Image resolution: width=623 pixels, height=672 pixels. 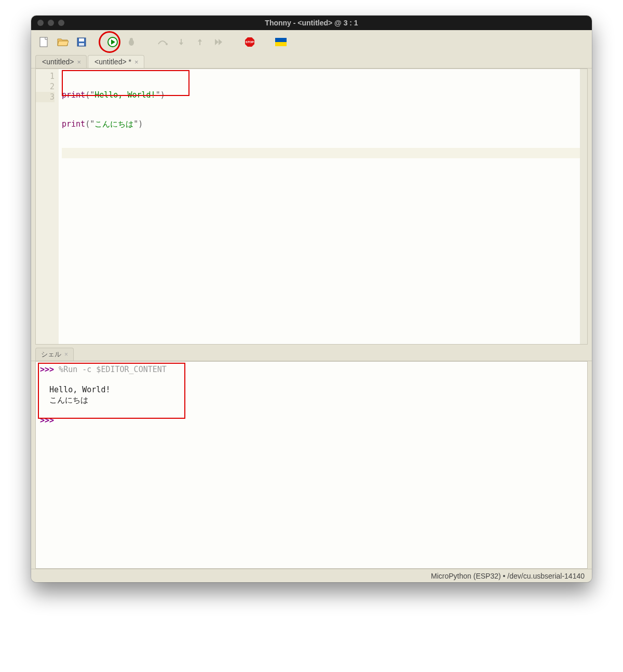 What do you see at coordinates (200, 42) in the screenshot?
I see `step-out-button` at bounding box center [200, 42].